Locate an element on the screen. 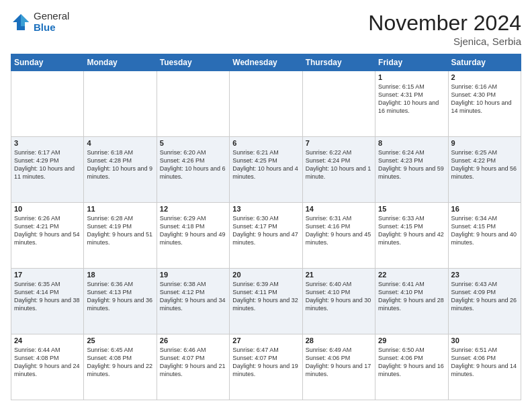 Image resolution: width=532 pixels, height=411 pixels. day-info: Sunrise: 6:38 AM Sunset: 4:12 PM Dayligh… is located at coordinates (193, 297).